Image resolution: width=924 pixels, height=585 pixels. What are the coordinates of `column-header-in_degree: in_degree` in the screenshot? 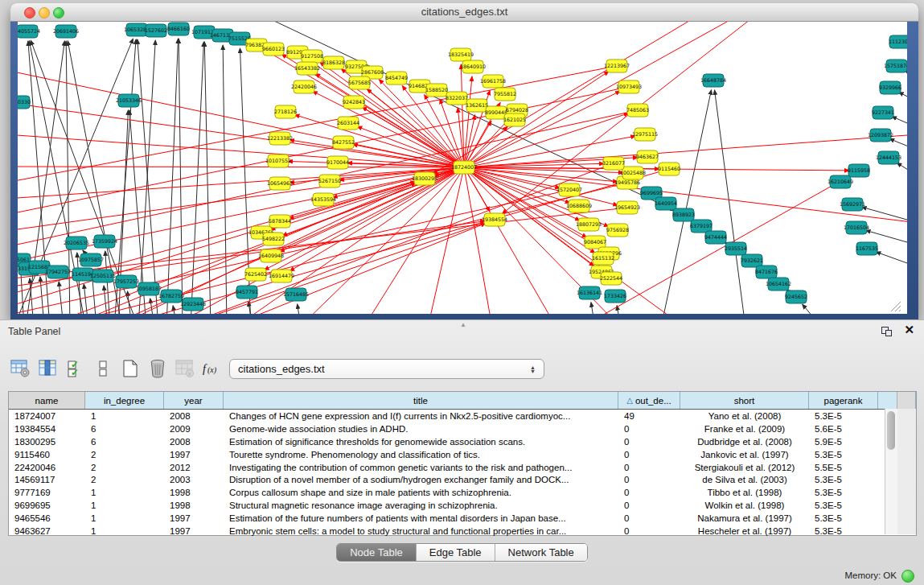 It's located at (125, 401).